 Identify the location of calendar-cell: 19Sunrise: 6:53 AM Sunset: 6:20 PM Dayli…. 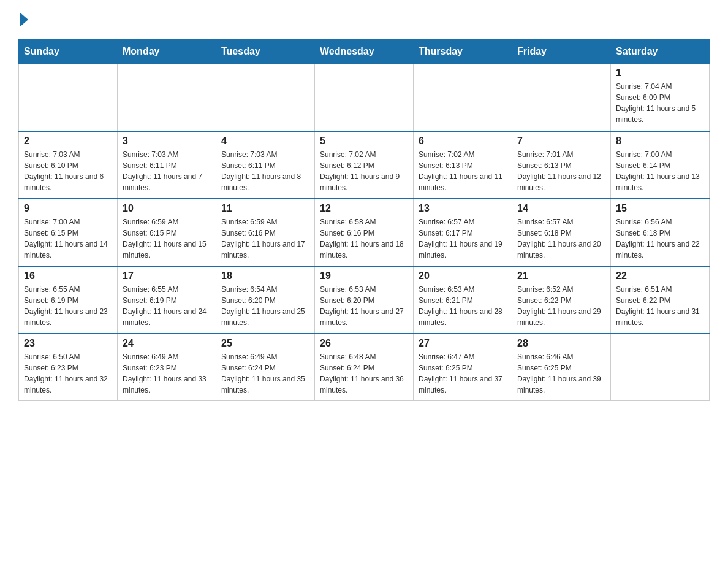
(364, 300).